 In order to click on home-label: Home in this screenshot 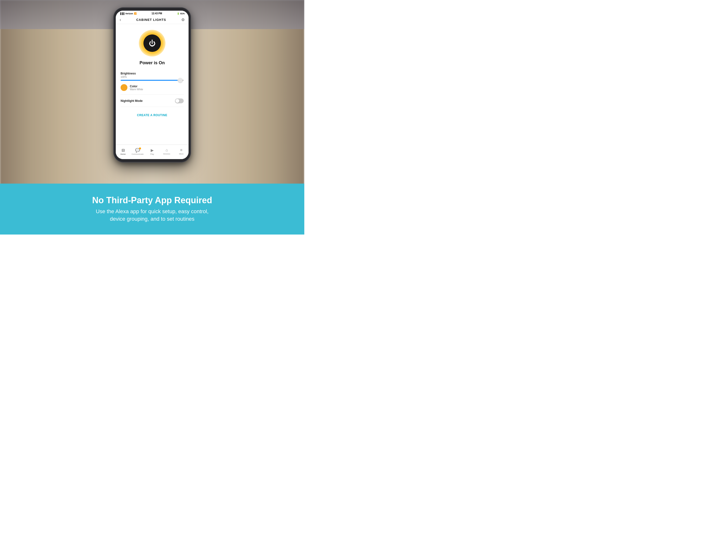, I will do `click(123, 154)`.